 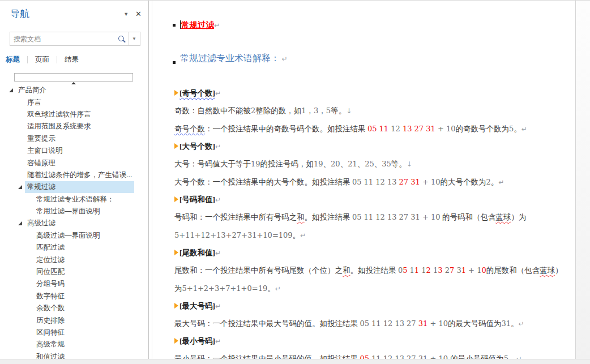 I want to click on text-run: 25, so click(x=369, y=164).